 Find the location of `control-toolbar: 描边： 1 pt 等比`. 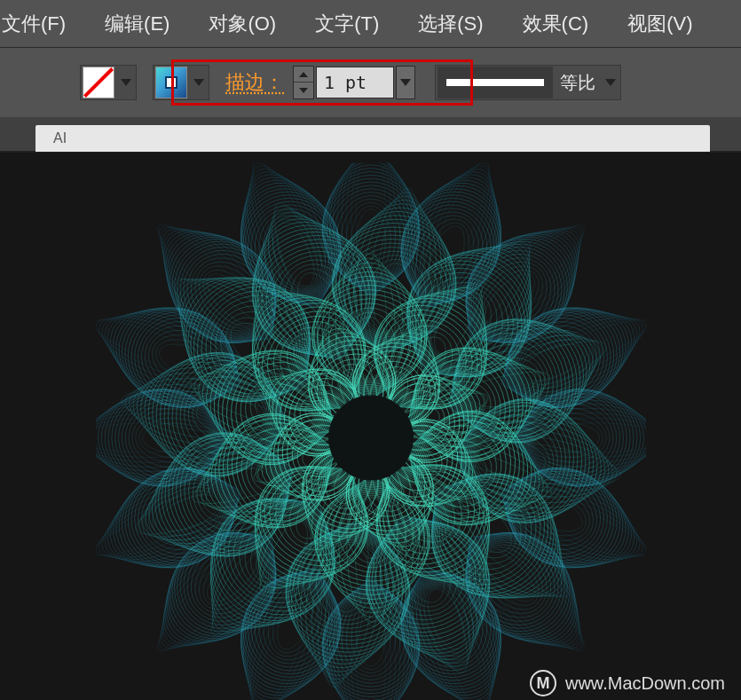

control-toolbar: 描边： 1 pt 等比 is located at coordinates (371, 83).